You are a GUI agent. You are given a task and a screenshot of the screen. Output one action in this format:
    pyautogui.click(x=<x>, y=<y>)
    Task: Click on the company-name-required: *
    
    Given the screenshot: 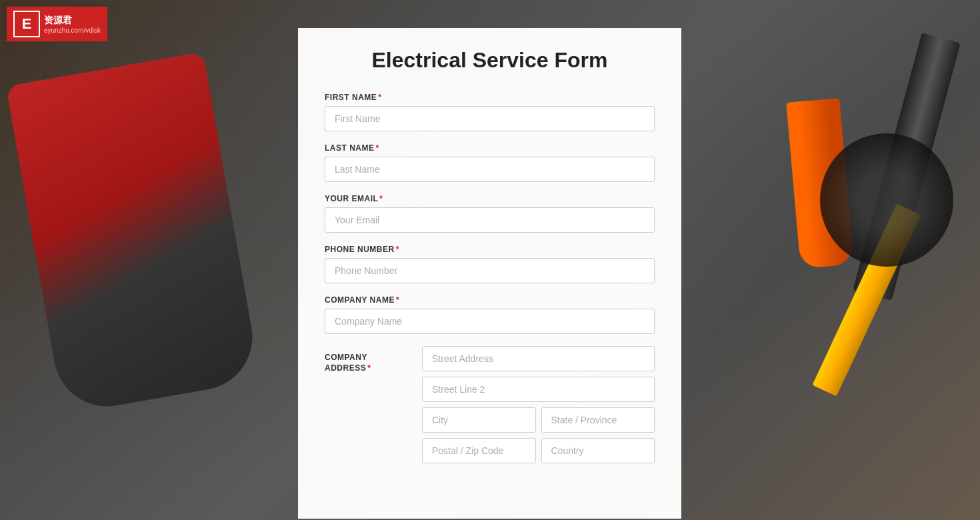 What is the action you would take?
    pyautogui.click(x=397, y=300)
    